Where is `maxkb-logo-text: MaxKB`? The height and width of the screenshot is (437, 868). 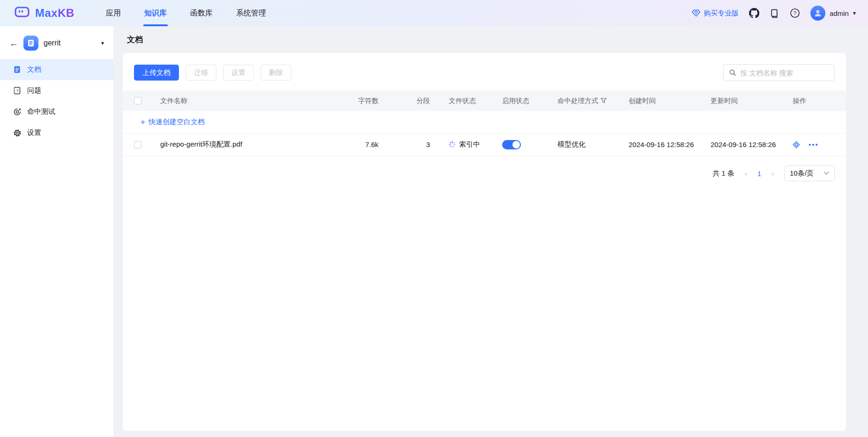 maxkb-logo-text: MaxKB is located at coordinates (55, 13).